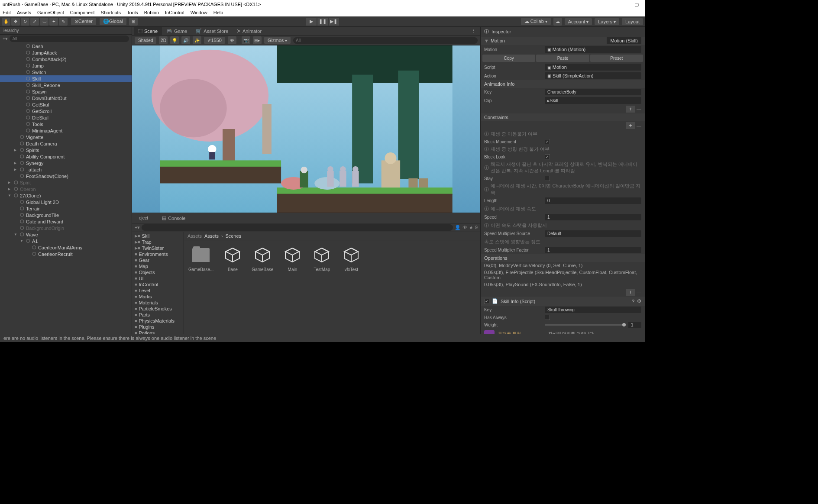  I want to click on add-constraint-button: +, so click(630, 126).